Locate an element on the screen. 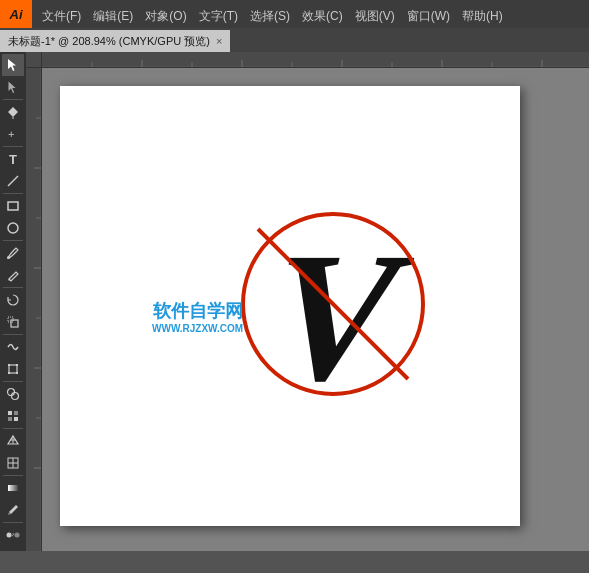  perspective-grid-tool is located at coordinates (13, 441).